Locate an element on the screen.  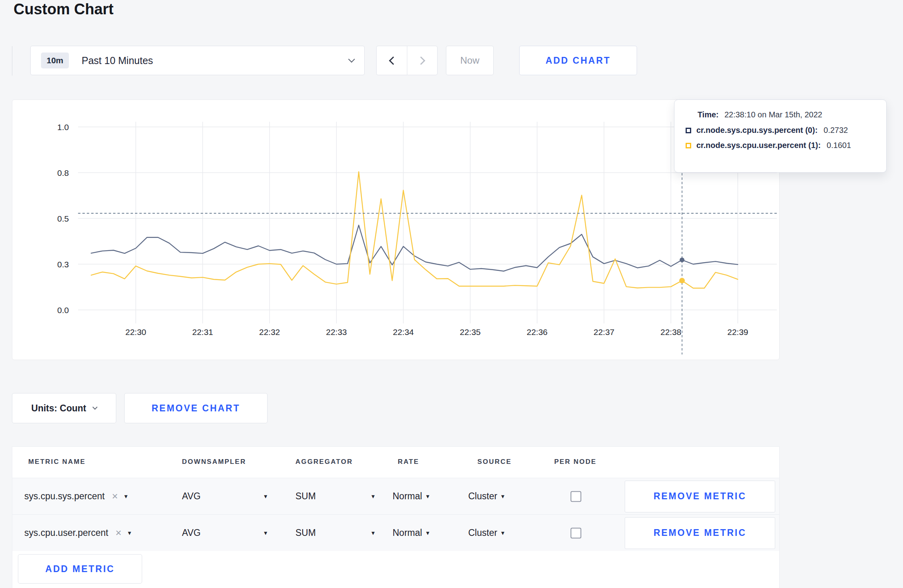
now-button: Now is located at coordinates (470, 60).